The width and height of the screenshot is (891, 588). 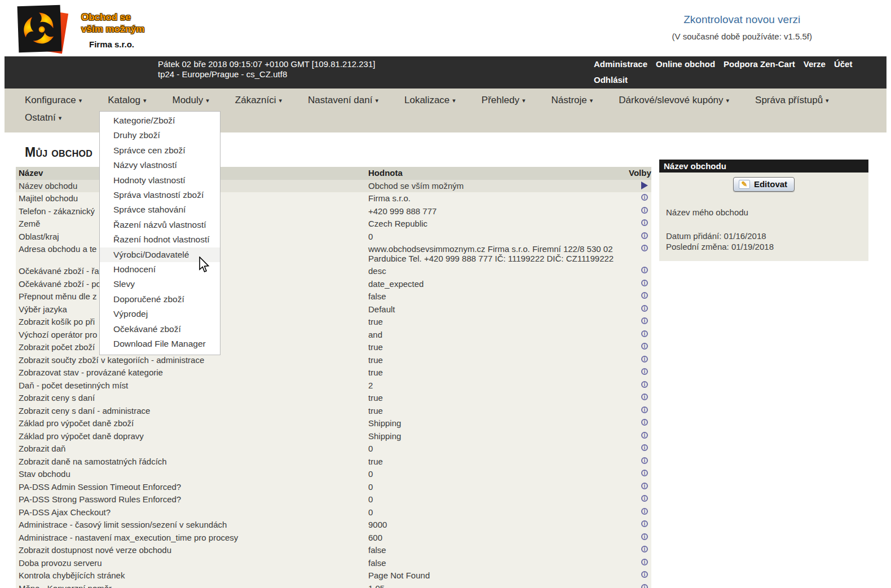 I want to click on menu-item-sprava-vlastnosti-zbozi: Správa vlastností zboží, so click(x=160, y=195).